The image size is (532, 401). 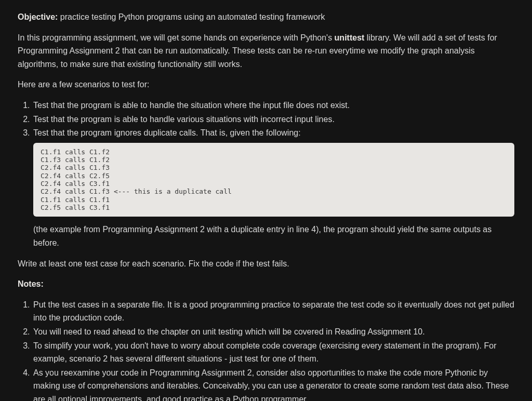 What do you see at coordinates (273, 332) in the screenshot?
I see `note-item: You will need to read ahead to the chapt…` at bounding box center [273, 332].